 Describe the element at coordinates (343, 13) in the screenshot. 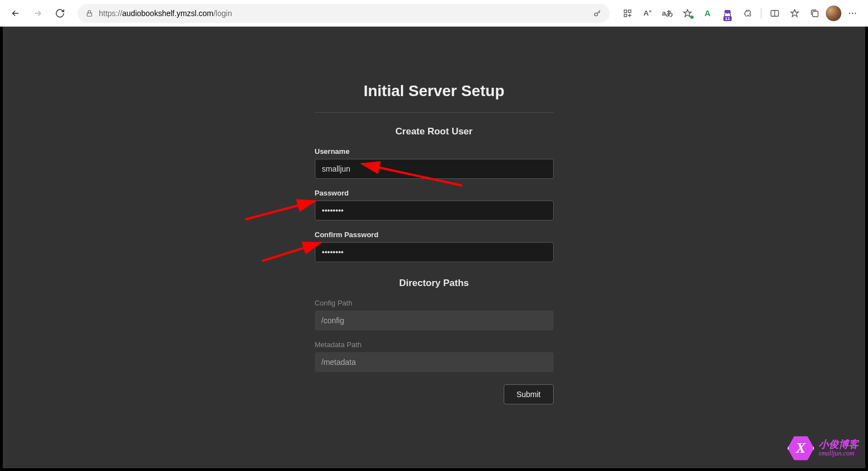

I see `url-text: https://audiobookshelf.ymzsl.com/login` at that location.